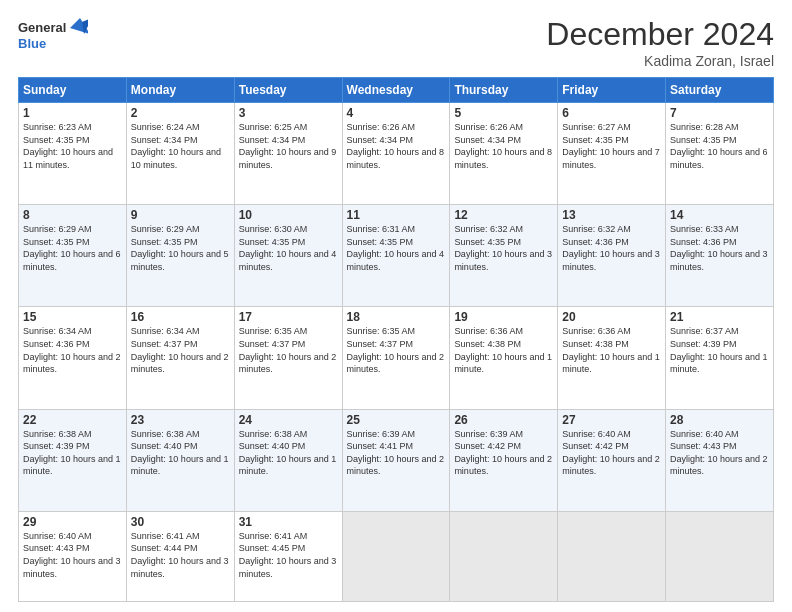 The width and height of the screenshot is (792, 612). I want to click on calendar-cell: 17Sunrise: 6:35 AM Sunset: 4:37 PM Dayli…, so click(288, 358).